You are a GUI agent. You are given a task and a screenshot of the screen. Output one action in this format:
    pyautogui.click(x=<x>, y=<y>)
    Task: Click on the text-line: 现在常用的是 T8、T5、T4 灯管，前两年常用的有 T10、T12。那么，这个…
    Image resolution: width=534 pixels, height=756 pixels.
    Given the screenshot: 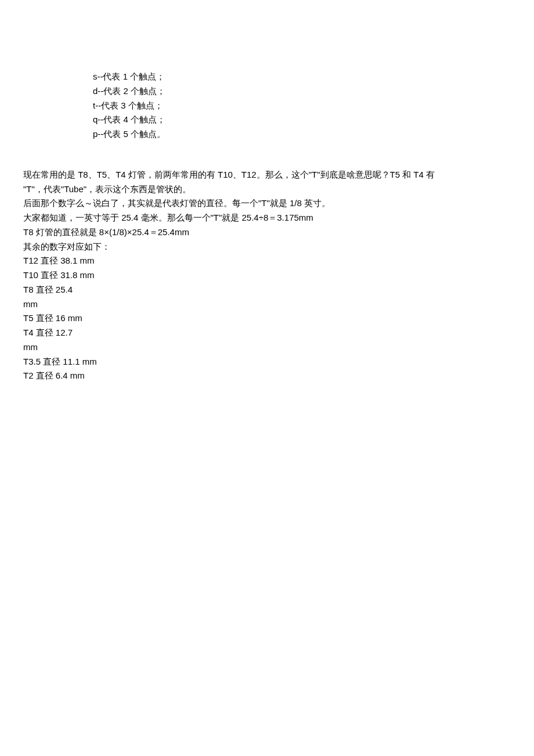 What is the action you would take?
    pyautogui.click(x=267, y=175)
    